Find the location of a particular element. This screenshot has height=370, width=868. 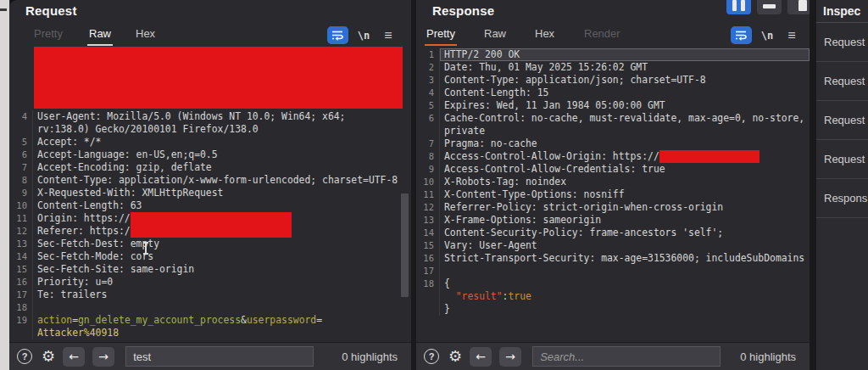

line-number: 10 is located at coordinates (21, 205).